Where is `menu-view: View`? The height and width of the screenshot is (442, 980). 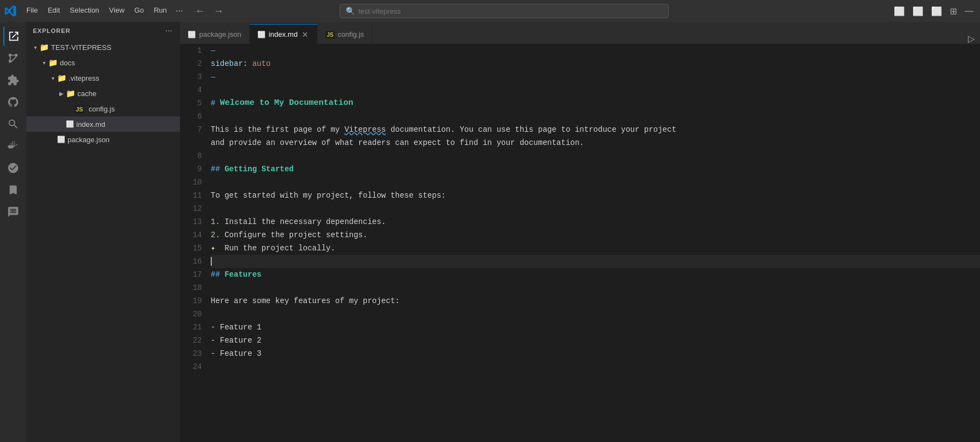 menu-view: View is located at coordinates (117, 11).